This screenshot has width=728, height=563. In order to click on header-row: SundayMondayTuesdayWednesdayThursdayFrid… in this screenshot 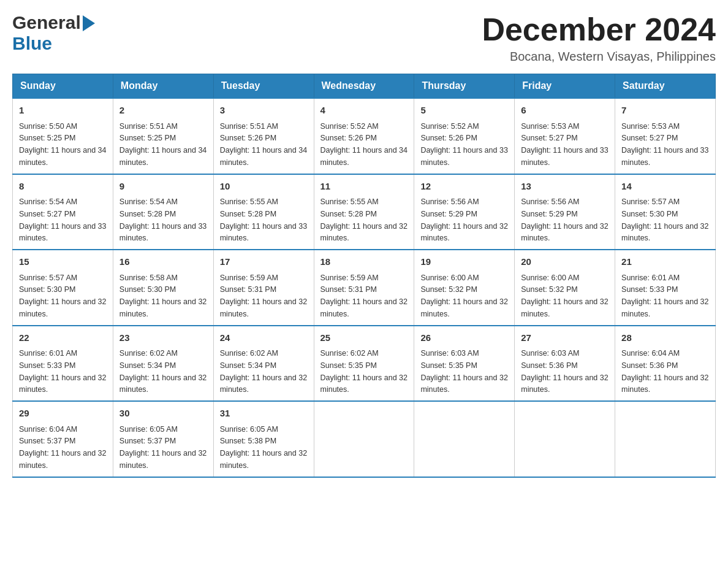, I will do `click(364, 86)`.